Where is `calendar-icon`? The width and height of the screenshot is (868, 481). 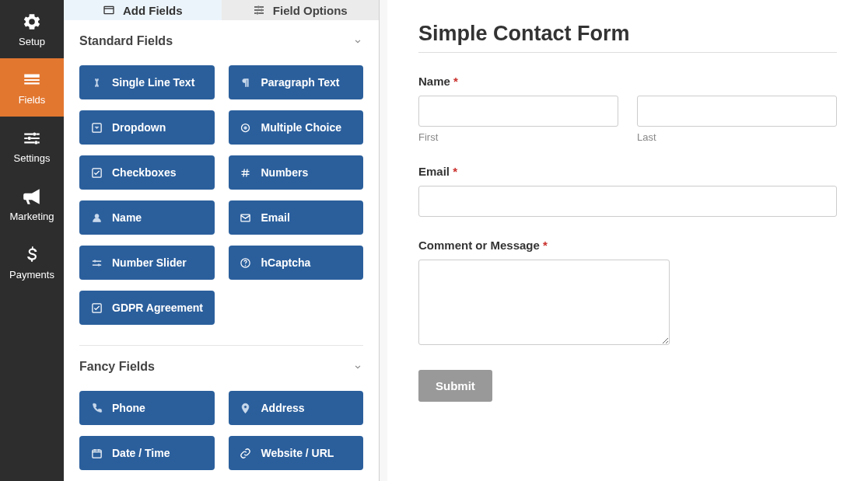
calendar-icon is located at coordinates (96, 453).